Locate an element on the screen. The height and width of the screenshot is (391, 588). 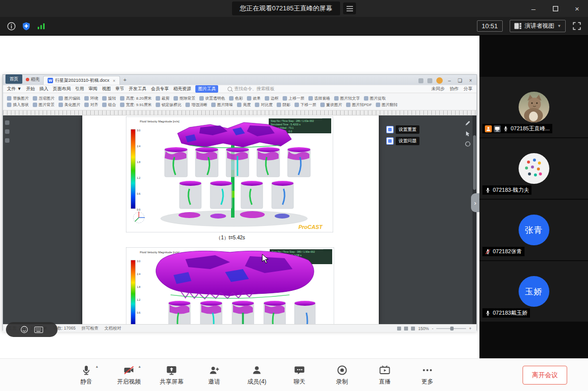
doc-right-toolbar is located at coordinates (468, 134).